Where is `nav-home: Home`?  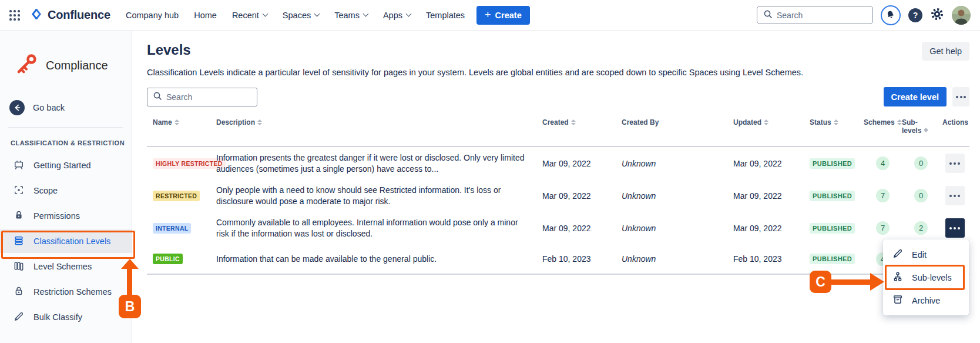
nav-home: Home is located at coordinates (206, 15).